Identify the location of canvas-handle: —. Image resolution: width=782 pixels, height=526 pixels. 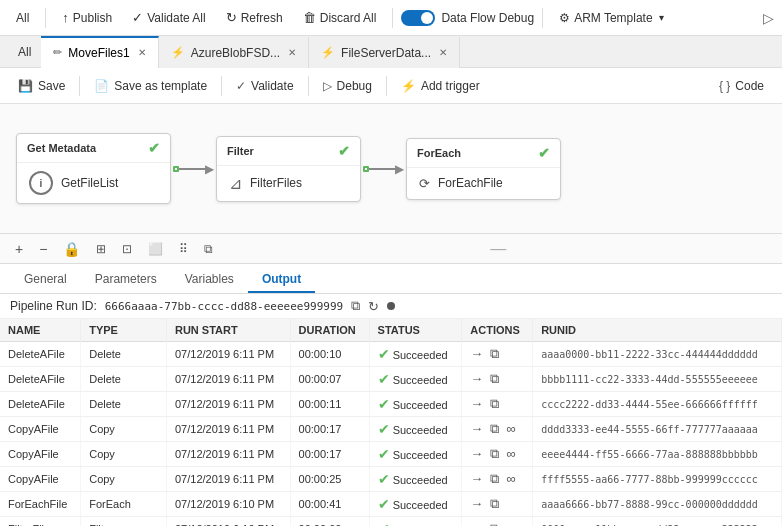
(498, 249).